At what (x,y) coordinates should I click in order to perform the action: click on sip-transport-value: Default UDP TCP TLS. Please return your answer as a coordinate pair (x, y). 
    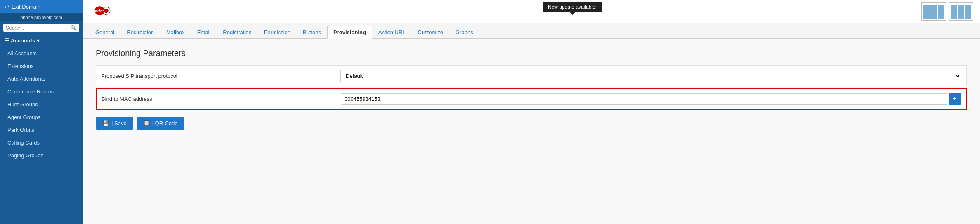
    Looking at the image, I should click on (651, 76).